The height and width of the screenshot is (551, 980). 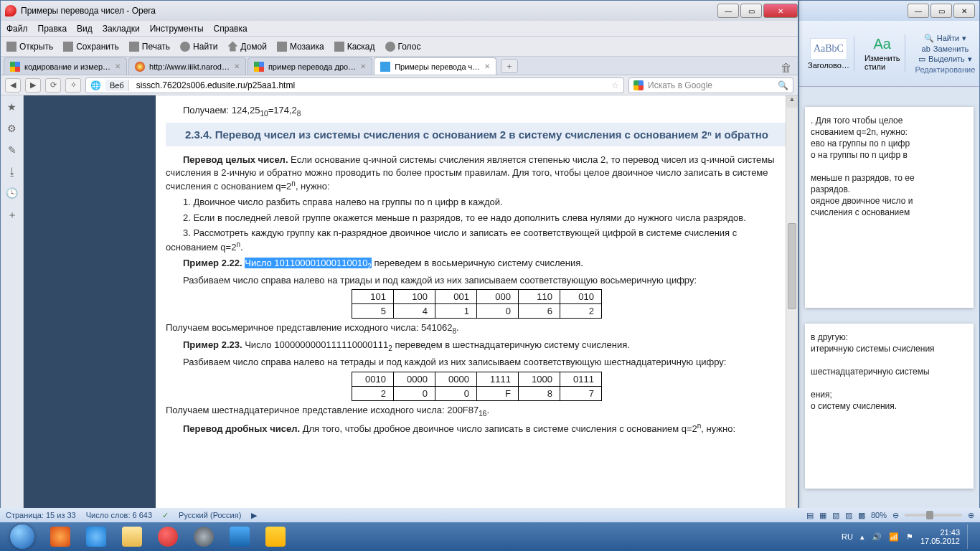 What do you see at coordinates (176, 29) in the screenshot?
I see `menu-tools: Инструменты` at bounding box center [176, 29].